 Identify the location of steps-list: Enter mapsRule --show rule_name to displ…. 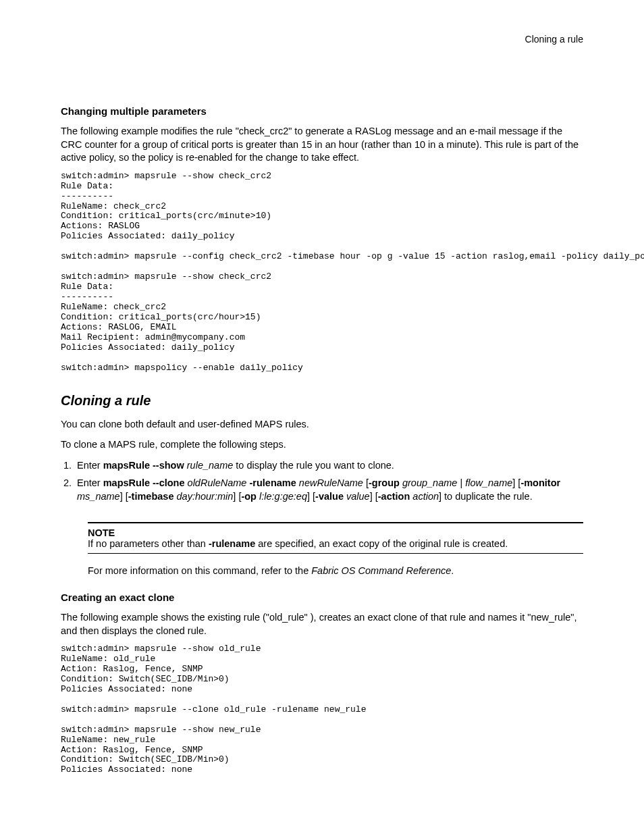
(322, 481).